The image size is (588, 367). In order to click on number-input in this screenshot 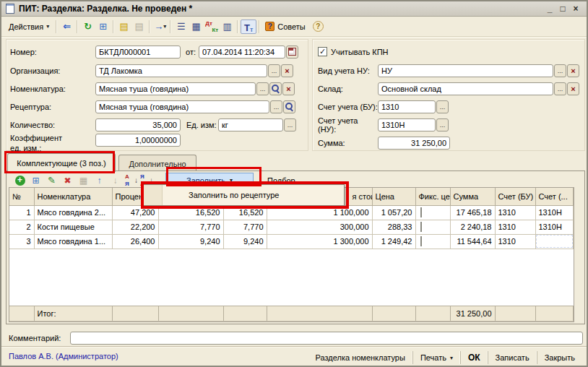, I will do `click(138, 52)`.